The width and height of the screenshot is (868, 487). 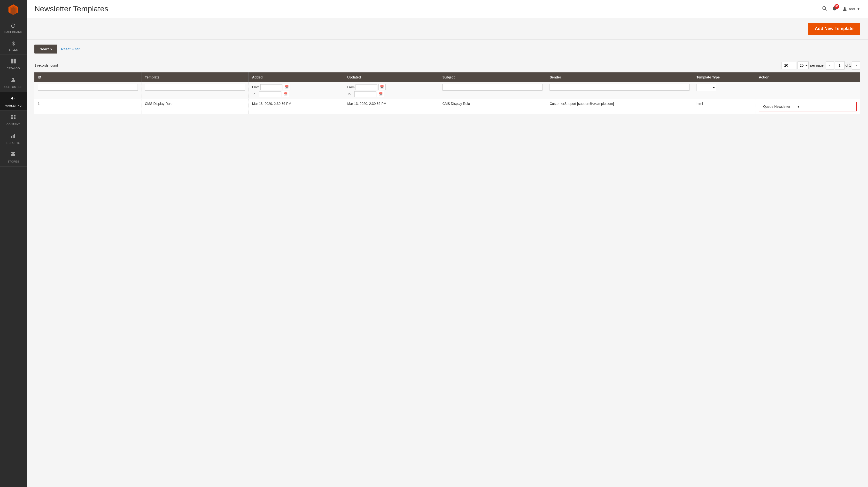 What do you see at coordinates (821, 65) in the screenshot?
I see `pagination-controls: 20 30 50 per page ‹ of 1 ›` at bounding box center [821, 65].